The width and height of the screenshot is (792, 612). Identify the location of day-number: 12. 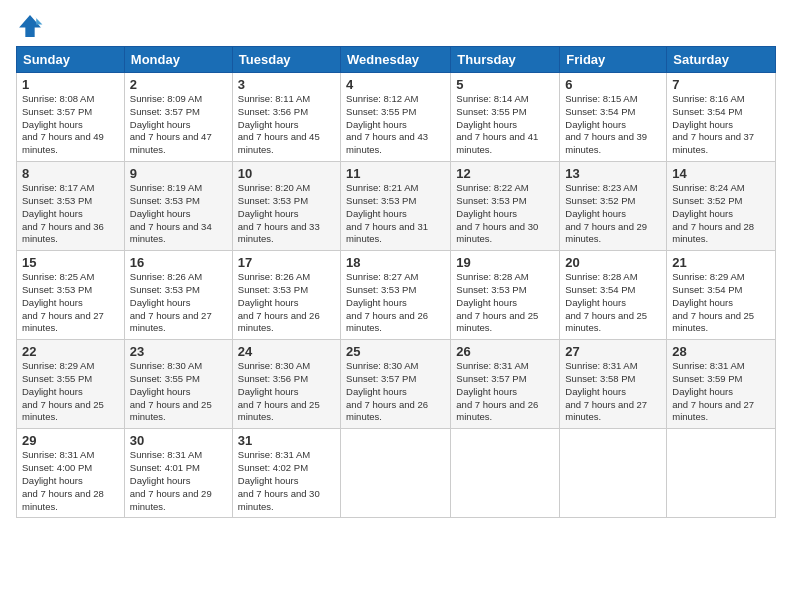
(505, 174).